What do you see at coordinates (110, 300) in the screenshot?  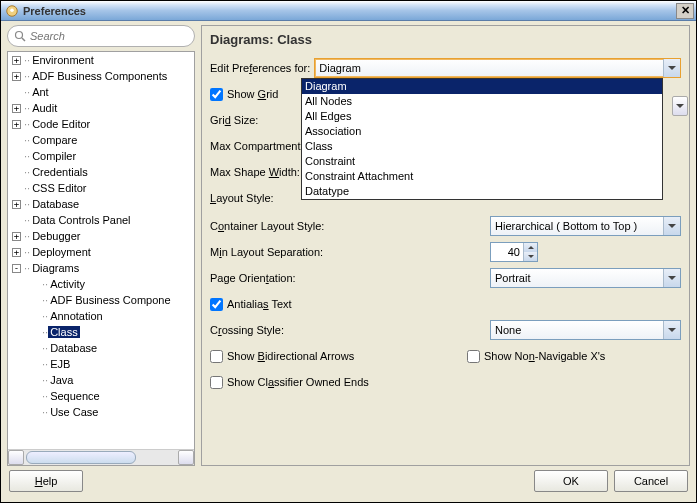 I see `tree-item-label: ADF Business Compone` at bounding box center [110, 300].